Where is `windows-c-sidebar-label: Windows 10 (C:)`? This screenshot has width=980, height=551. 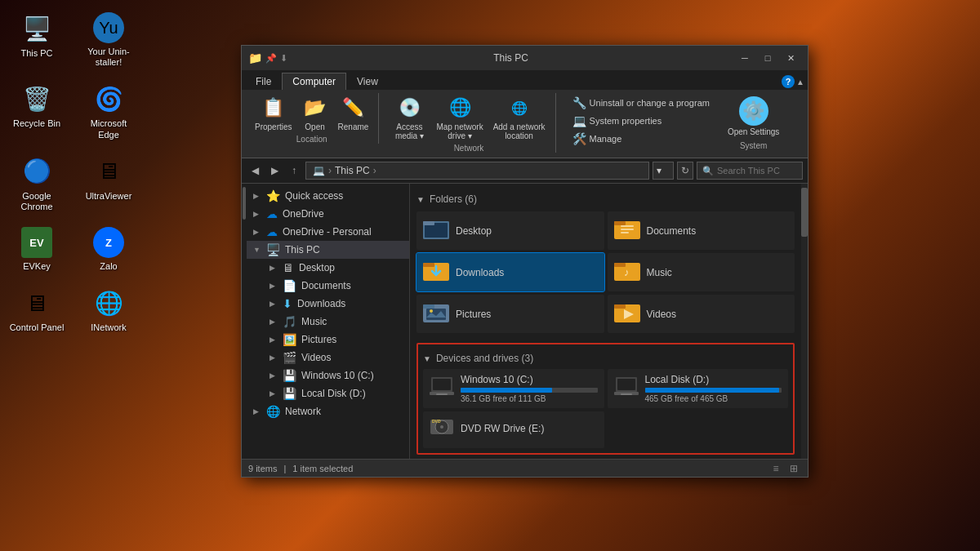 windows-c-sidebar-label: Windows 10 (C:) is located at coordinates (338, 375).